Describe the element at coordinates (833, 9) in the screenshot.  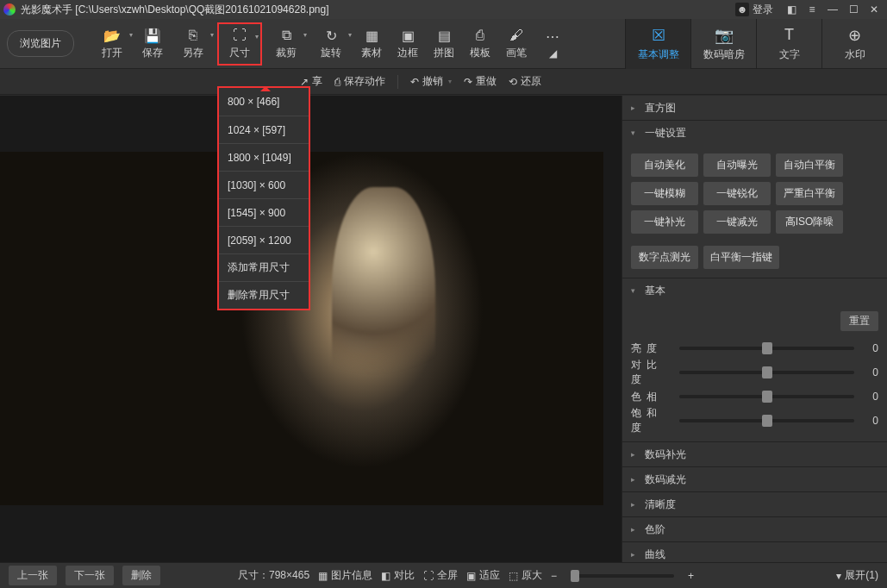
I see `minimize-button: —` at that location.